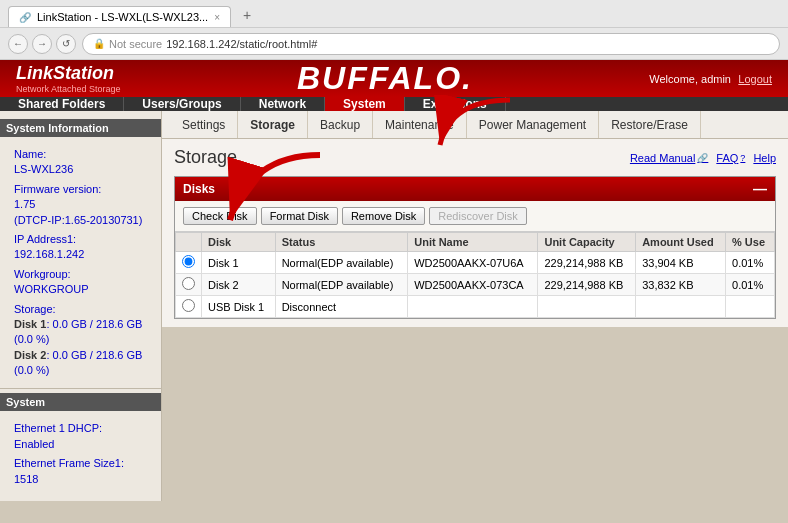 This screenshot has height=523, width=788. I want to click on minimize-button: —, so click(760, 189).